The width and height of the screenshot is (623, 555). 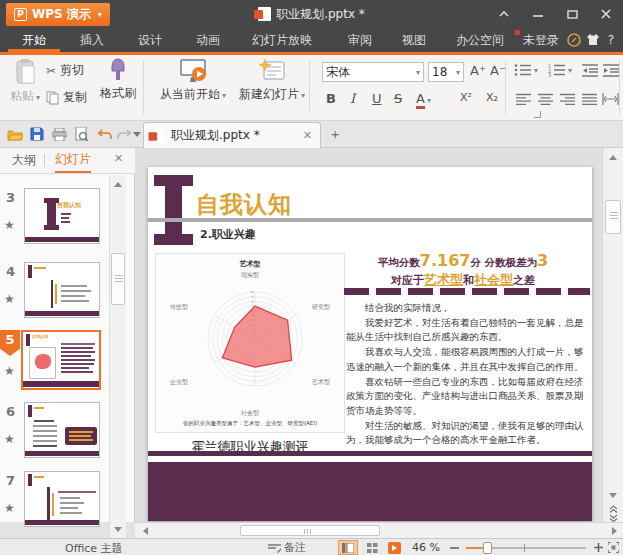 I want to click on print-button, so click(x=59, y=134).